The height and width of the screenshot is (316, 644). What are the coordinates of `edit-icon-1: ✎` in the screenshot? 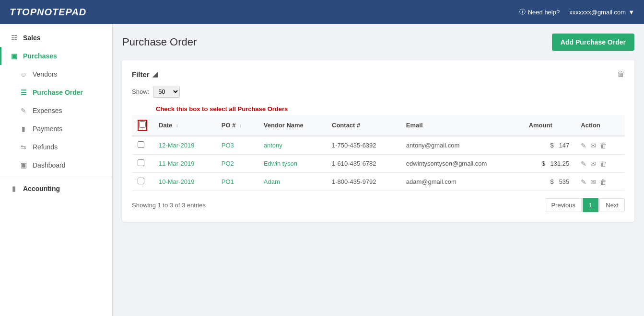 It's located at (584, 164).